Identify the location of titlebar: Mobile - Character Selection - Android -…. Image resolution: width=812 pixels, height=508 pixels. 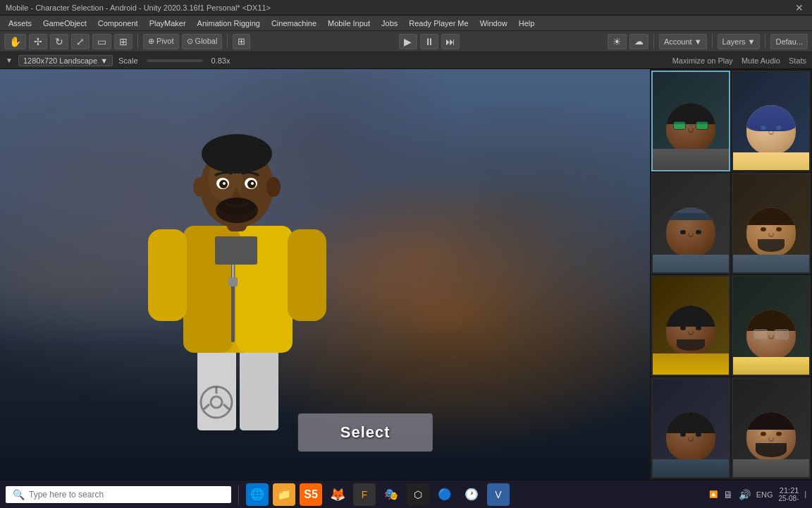
(406, 8).